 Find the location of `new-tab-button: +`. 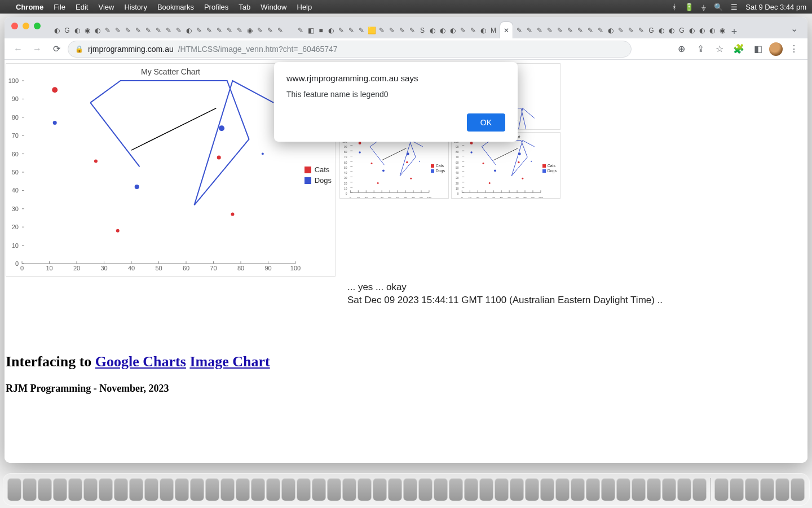

new-tab-button: + is located at coordinates (734, 32).